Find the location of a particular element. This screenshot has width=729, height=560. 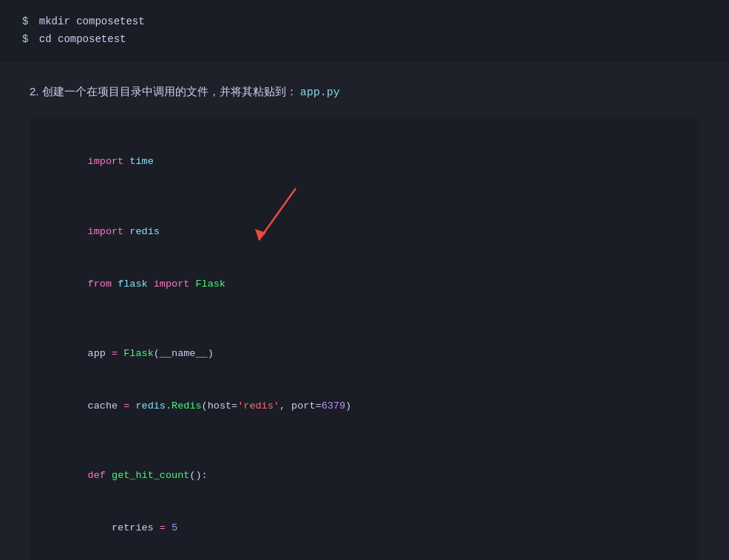

cmd-1: mkdir composetest is located at coordinates (92, 21).